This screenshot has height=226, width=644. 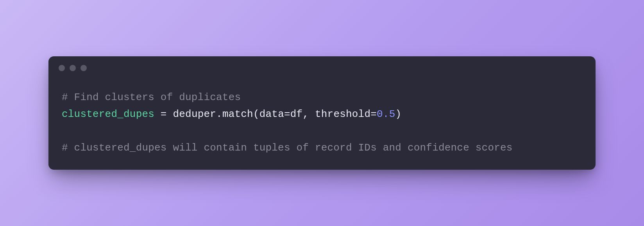 I want to click on code-line-1: # Find clusters of duplicates, so click(x=322, y=98).